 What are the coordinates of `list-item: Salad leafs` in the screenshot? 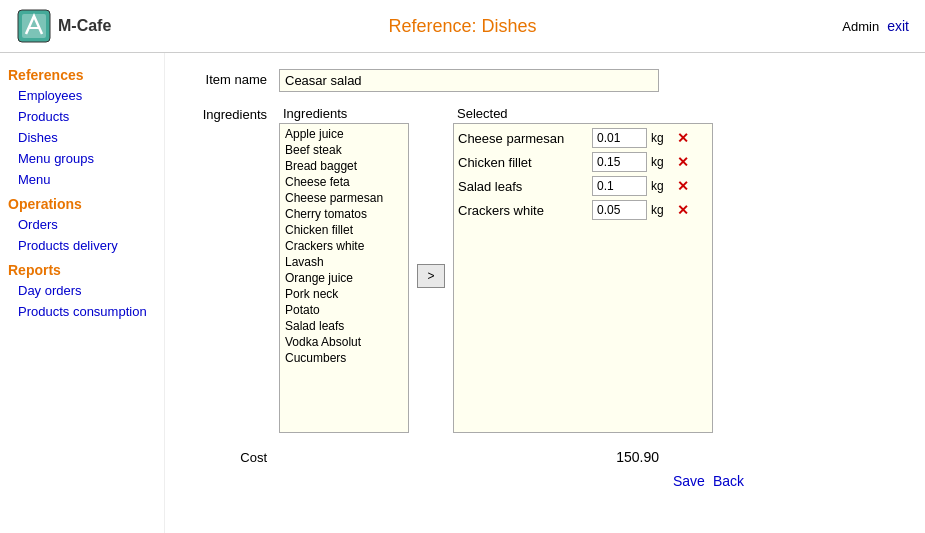 It's located at (344, 326).